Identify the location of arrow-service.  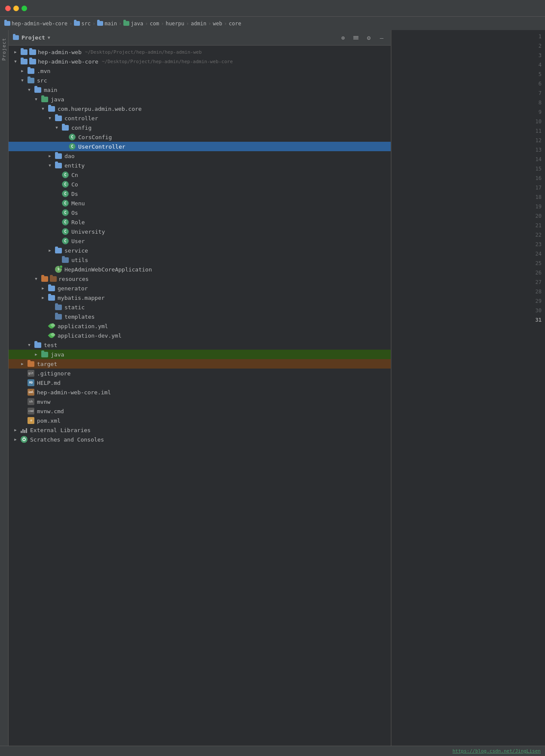
(50, 250).